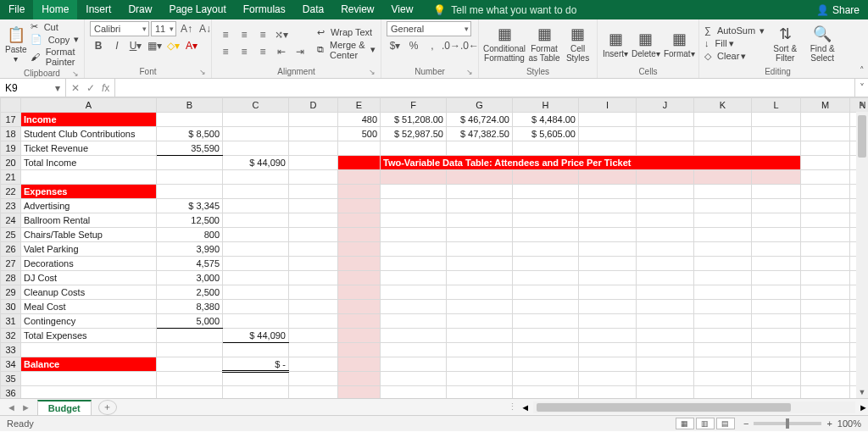 The height and width of the screenshot is (443, 868). What do you see at coordinates (256, 120) in the screenshot?
I see `cell-C17` at bounding box center [256, 120].